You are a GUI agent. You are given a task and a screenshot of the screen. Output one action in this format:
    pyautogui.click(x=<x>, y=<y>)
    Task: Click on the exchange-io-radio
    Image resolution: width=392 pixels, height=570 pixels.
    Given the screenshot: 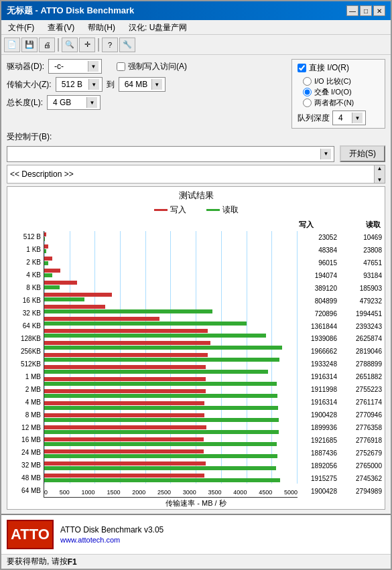 What is the action you would take?
    pyautogui.click(x=307, y=92)
    